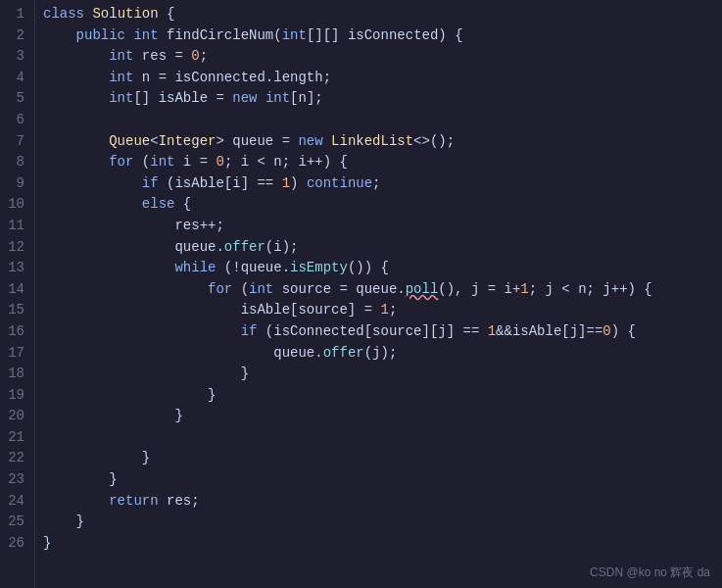 The height and width of the screenshot is (588, 722). What do you see at coordinates (650, 572) in the screenshot?
I see `footer-text: CSDN @ko no 辉夜 da` at bounding box center [650, 572].